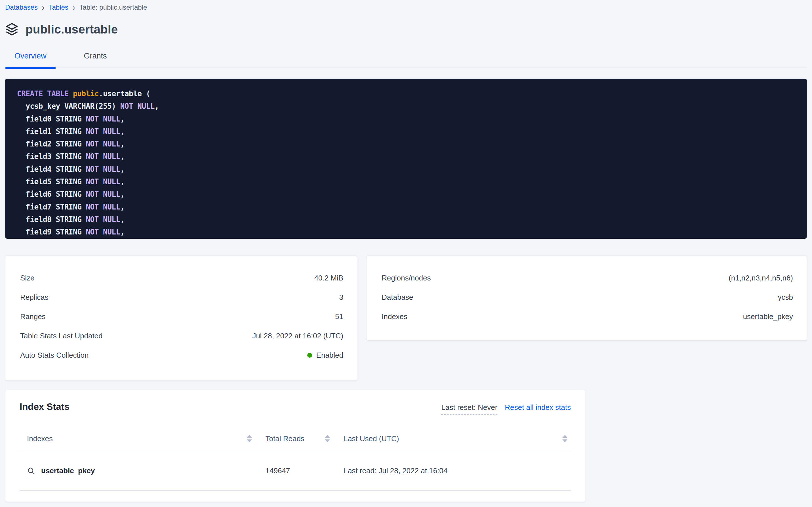  What do you see at coordinates (31, 471) in the screenshot?
I see `search-icon` at bounding box center [31, 471].